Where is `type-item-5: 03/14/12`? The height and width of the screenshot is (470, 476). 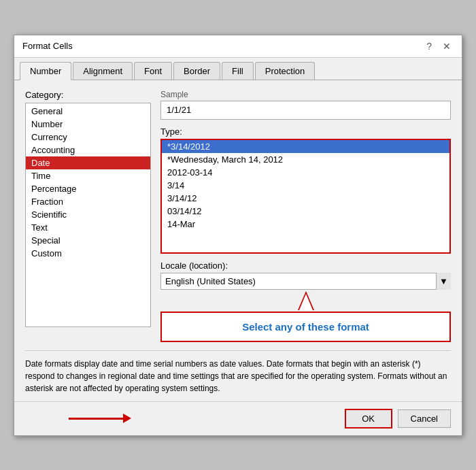
type-item-5: 03/14/12 is located at coordinates (306, 211).